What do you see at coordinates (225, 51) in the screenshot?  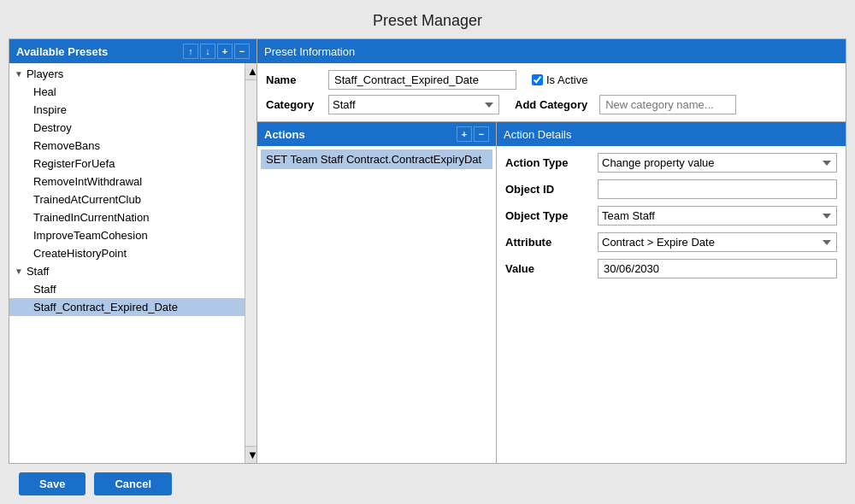 I see `add-preset-icon: +` at bounding box center [225, 51].